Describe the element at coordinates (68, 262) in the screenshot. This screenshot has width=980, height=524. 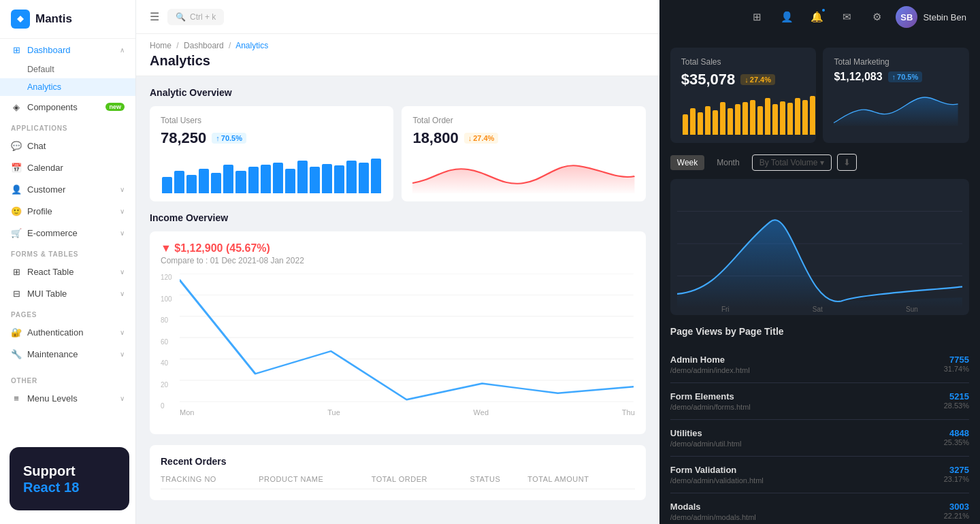
I see `sidebar: Mantis ⊞ Dashboard ∧ Default Analytics ◈…` at that location.